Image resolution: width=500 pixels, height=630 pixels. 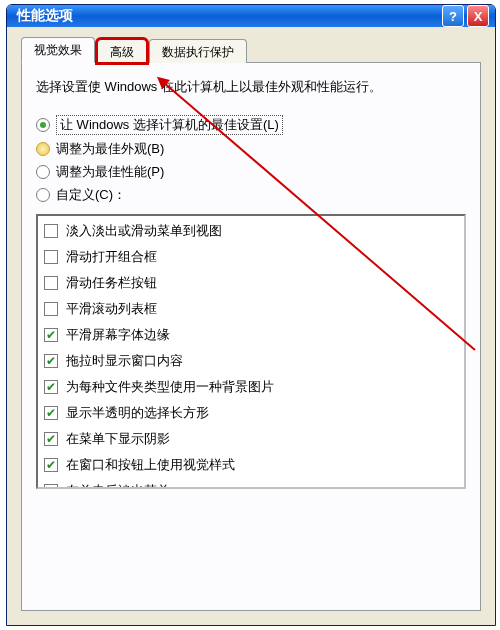 What do you see at coordinates (228, 16) in the screenshot?
I see `window-title: 性能选项` at bounding box center [228, 16].